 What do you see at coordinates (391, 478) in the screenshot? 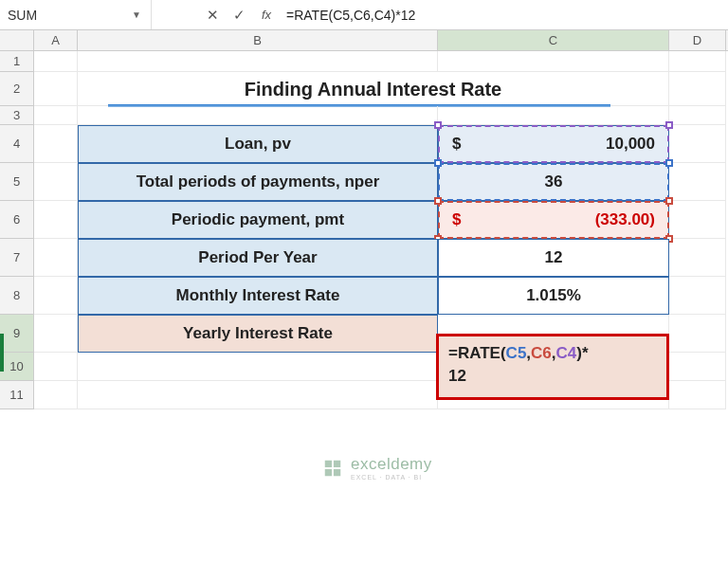
I see `watermark-tagline: EXCEL · DATA · BI` at bounding box center [391, 478].